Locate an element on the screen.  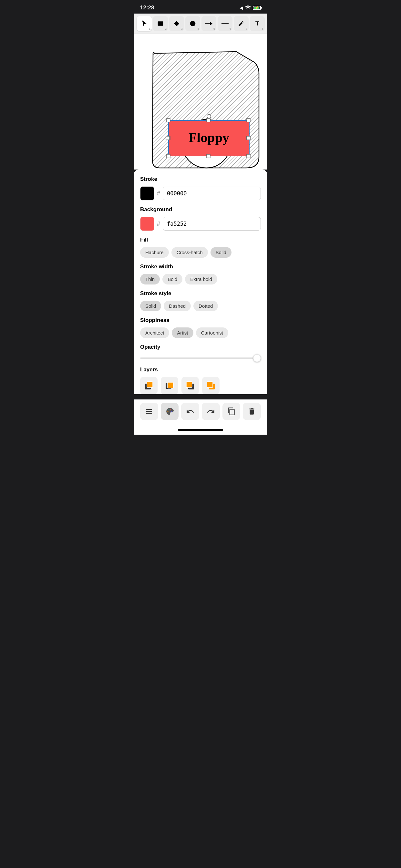
duplicate-button is located at coordinates (232, 411).